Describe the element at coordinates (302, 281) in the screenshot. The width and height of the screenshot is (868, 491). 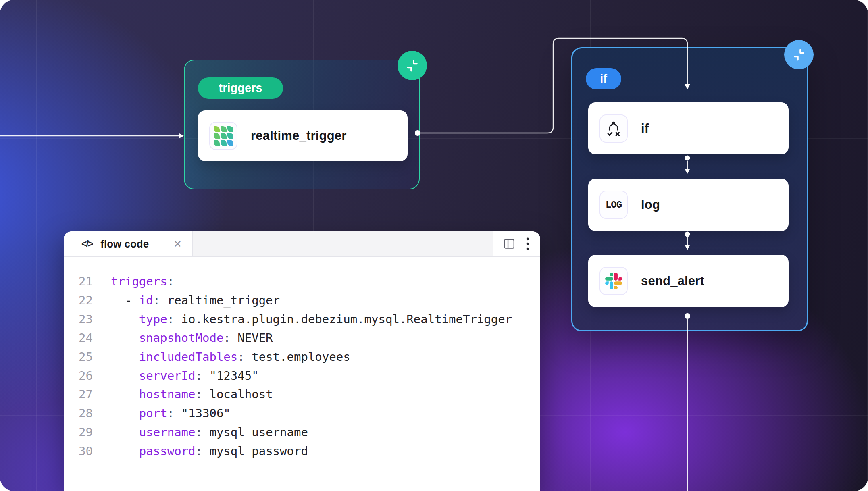
I see `code-line: 21triggers:` at that location.